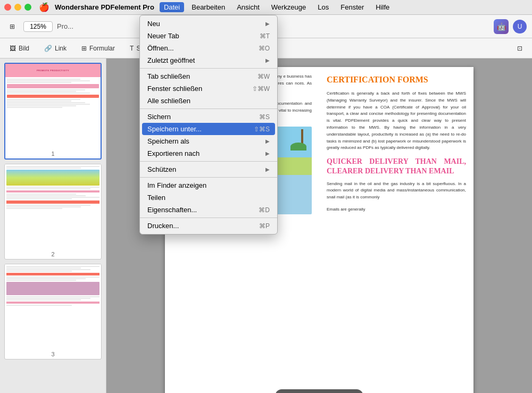 The image size is (532, 393). Describe the element at coordinates (84, 48) in the screenshot. I see `form-icon: ⊞` at that location.